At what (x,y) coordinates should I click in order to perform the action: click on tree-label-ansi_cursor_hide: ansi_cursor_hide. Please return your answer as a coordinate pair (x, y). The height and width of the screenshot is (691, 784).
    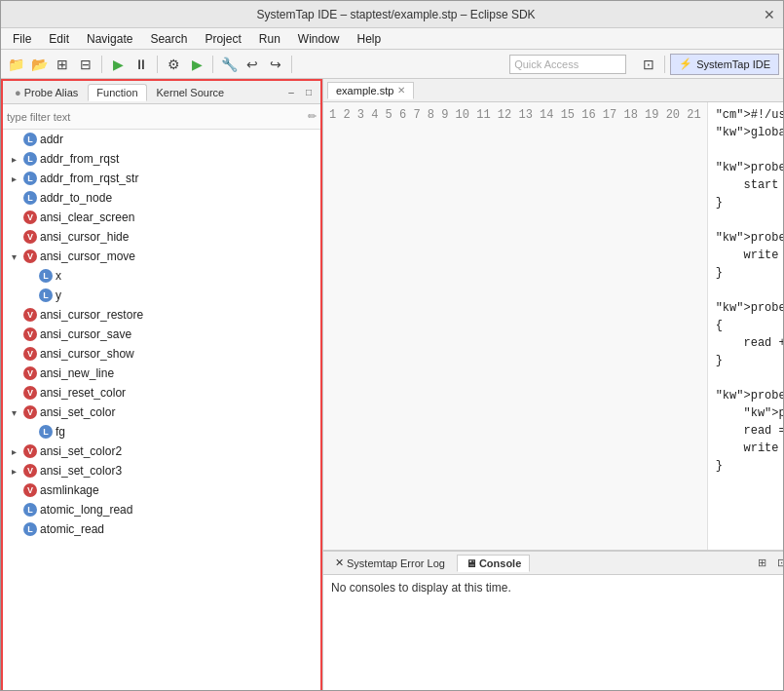
    Looking at the image, I should click on (84, 237).